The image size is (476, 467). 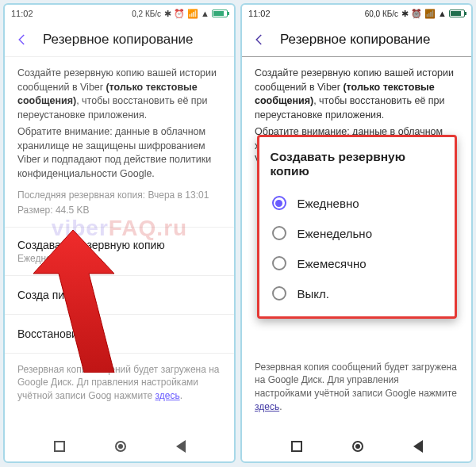 What do you see at coordinates (220, 13) in the screenshot?
I see `battery-icon` at bounding box center [220, 13].